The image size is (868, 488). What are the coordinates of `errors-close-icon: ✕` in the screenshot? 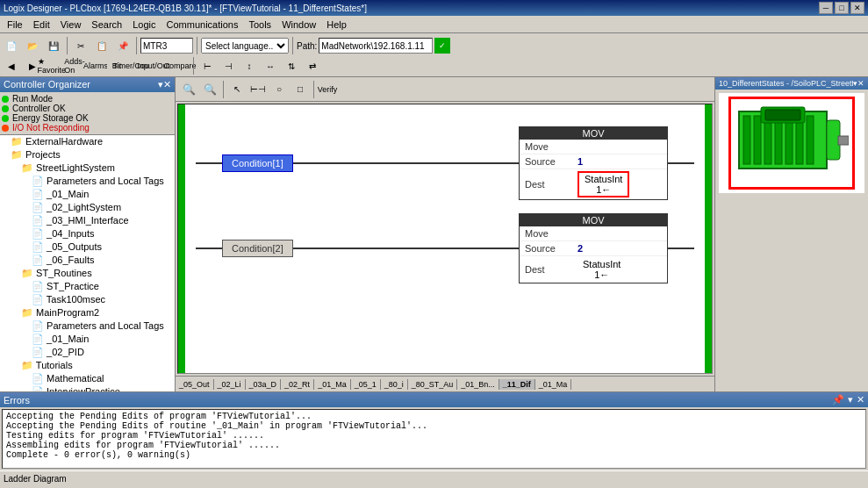 It's located at (860, 400).